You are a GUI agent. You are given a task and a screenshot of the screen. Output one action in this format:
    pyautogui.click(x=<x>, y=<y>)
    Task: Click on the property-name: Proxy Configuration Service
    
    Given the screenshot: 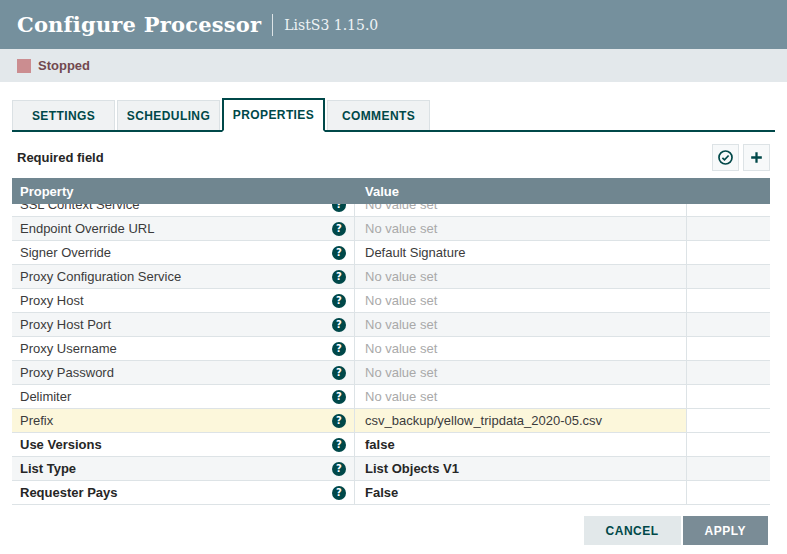 What is the action you would take?
    pyautogui.click(x=176, y=276)
    